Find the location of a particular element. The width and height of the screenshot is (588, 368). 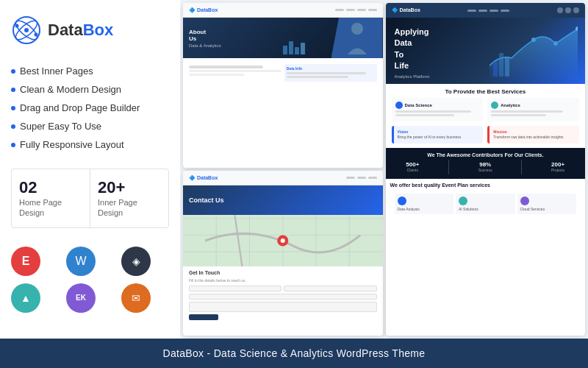

sc-about-hero: About Us Data & Analytics is located at coordinates (283, 38).